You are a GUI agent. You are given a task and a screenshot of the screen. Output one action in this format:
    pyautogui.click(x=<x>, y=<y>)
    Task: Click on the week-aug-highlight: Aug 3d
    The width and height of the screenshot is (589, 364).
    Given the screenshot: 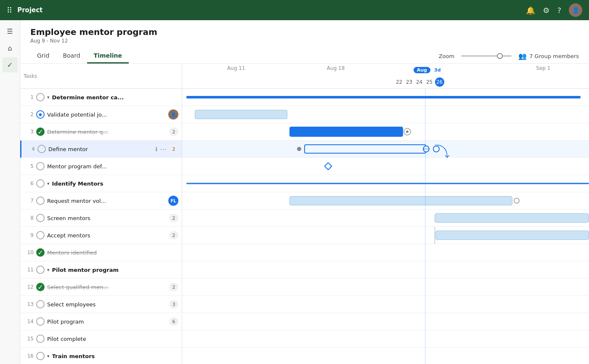 What is the action you would take?
    pyautogui.click(x=427, y=69)
    